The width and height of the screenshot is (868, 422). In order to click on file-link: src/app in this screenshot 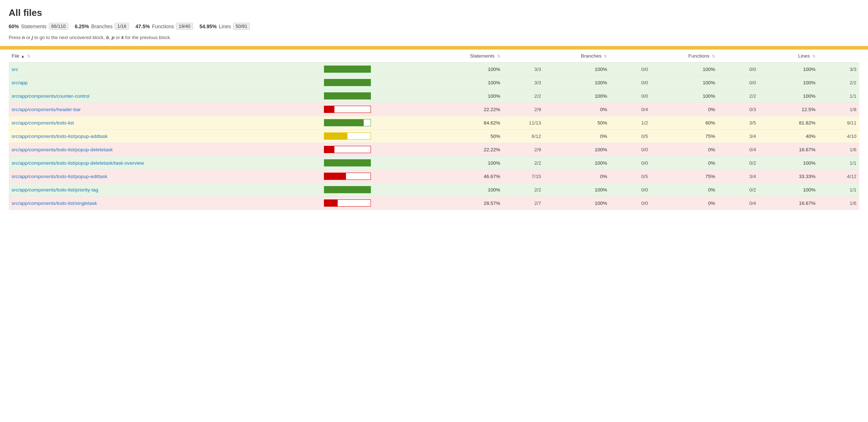, I will do `click(20, 83)`.